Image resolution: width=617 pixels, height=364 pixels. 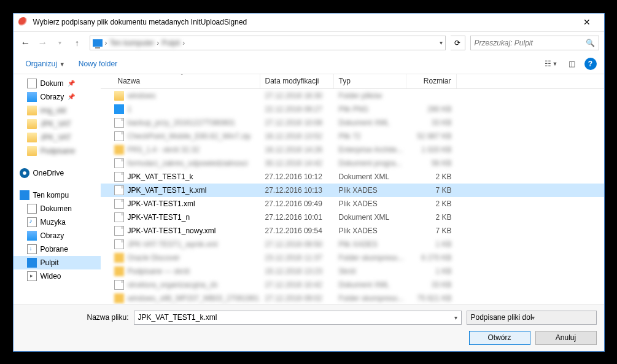 I want to click on search-icon: 🔍, so click(x=591, y=43).